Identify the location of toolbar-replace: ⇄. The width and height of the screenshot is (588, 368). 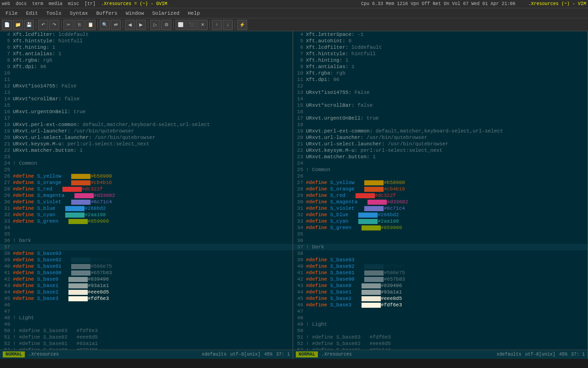
(116, 25).